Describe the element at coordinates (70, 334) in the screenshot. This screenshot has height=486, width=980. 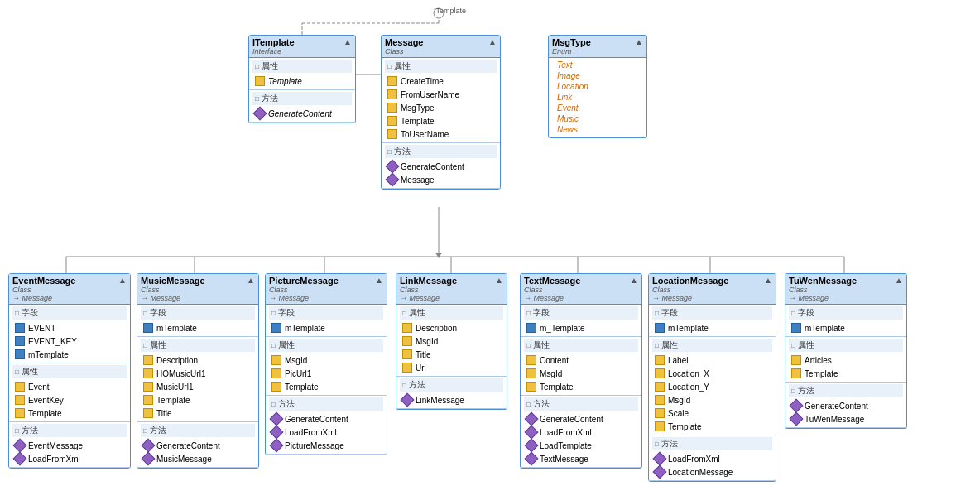
I see `box-eventmessage-fields: □字段 EVENT EVENT_KEY mTemplate` at that location.